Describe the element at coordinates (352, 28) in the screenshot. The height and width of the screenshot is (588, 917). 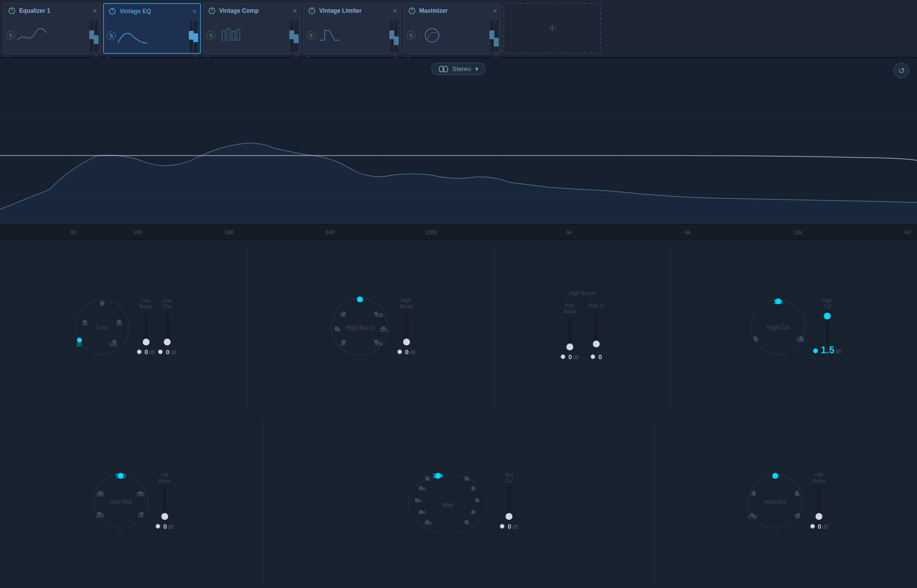
I see `plugin-slot-vintage-limiter: Vintage Limiter ✕ S ≡ ⠿` at that location.